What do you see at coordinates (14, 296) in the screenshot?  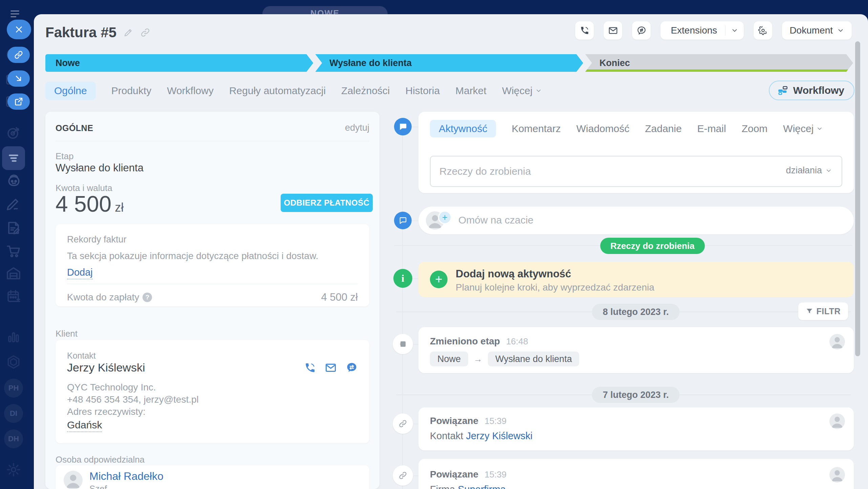 I see `calendar-icon` at bounding box center [14, 296].